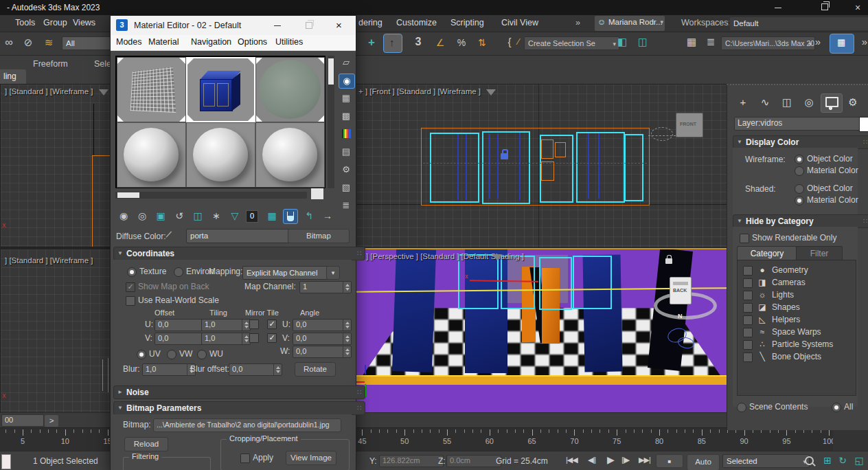 The height and width of the screenshot is (470, 868). Describe the element at coordinates (272, 216) in the screenshot. I see `show-shaded-material-in-viewport-icon: ▦` at that location.